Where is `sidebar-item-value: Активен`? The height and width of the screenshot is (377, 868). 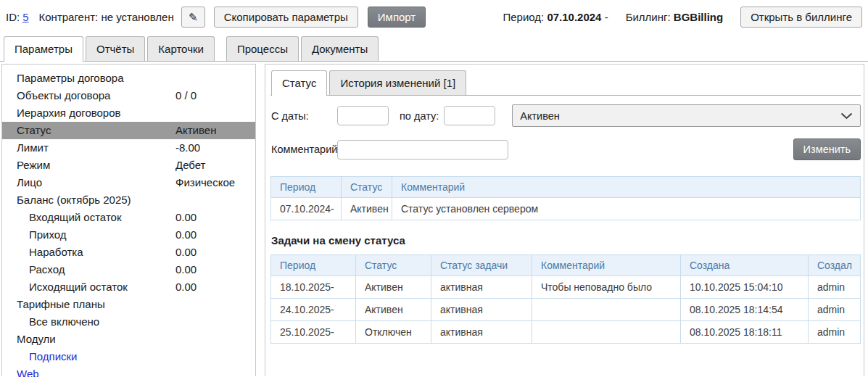 sidebar-item-value: Активен is located at coordinates (196, 130).